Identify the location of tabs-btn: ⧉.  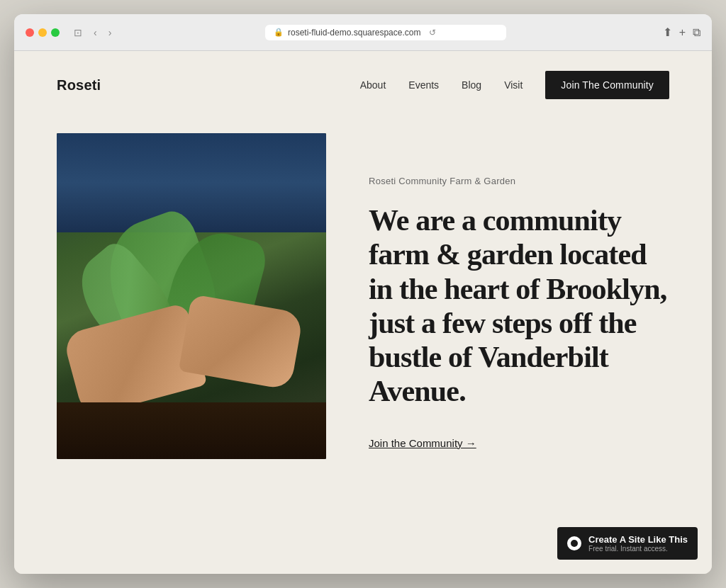
(696, 33).